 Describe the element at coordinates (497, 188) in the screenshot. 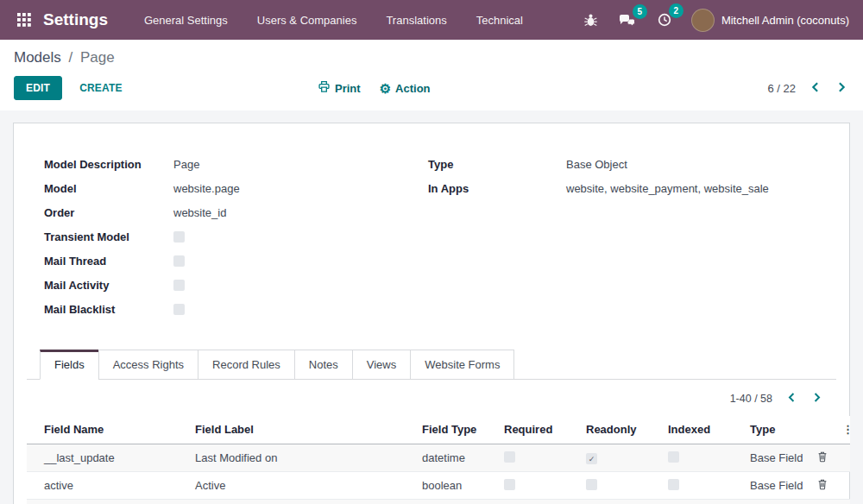

I see `in-apps-label: In Apps` at that location.